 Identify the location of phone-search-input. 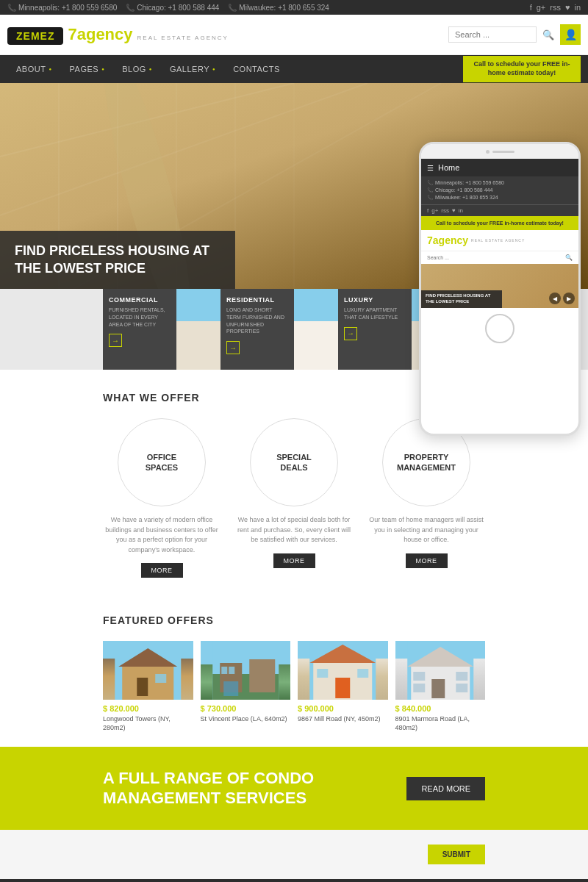
(496, 257).